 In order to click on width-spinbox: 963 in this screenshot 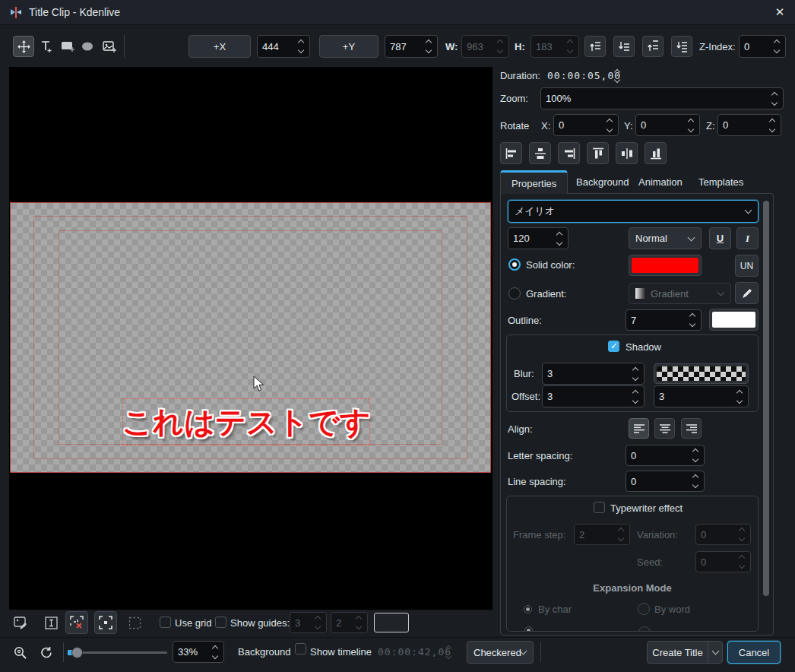, I will do `click(485, 46)`.